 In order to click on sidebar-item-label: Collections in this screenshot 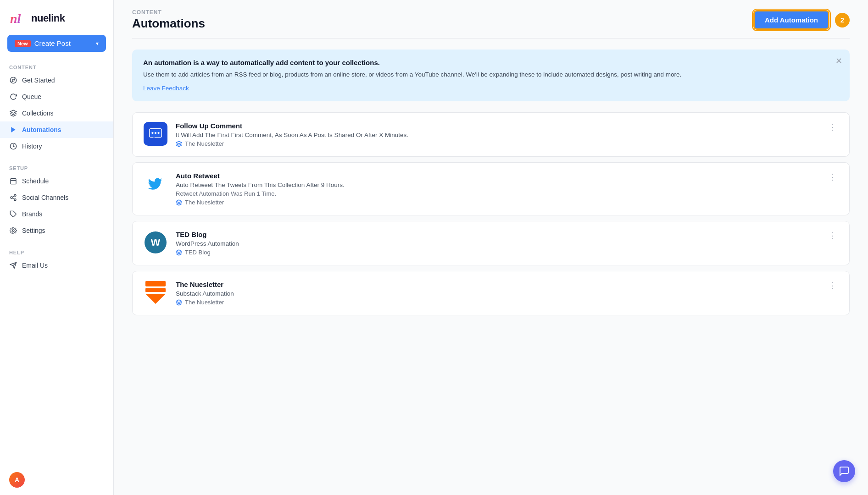, I will do `click(38, 113)`.